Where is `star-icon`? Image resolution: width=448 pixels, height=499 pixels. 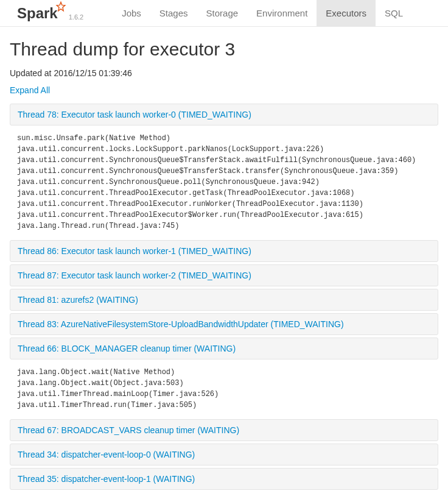
star-icon is located at coordinates (61, 8).